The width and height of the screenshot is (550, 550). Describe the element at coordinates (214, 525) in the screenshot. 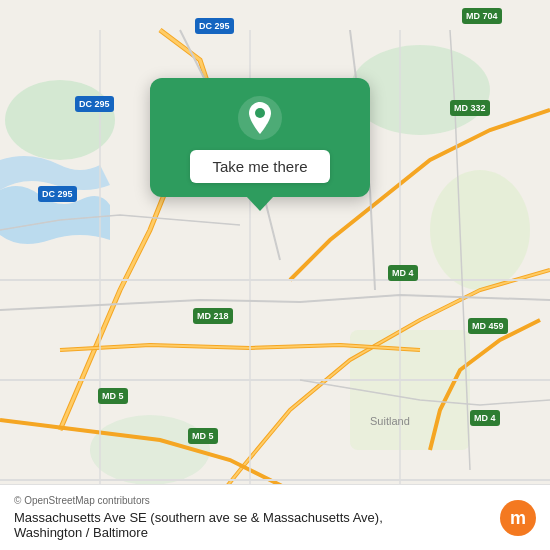

I see `location-text: Massachusetts Ave SE (southern ave se & …` at that location.